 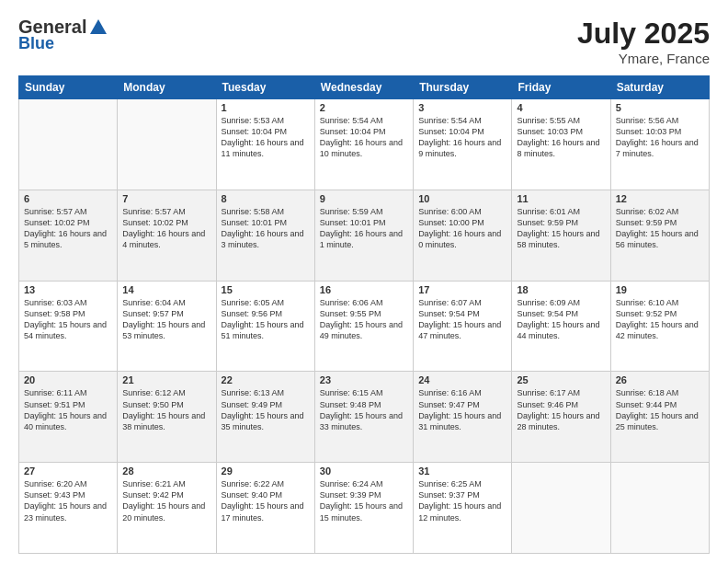 I want to click on day-info: Sunrise: 6:06 AM Sunset: 9:55 PM Dayligh…, so click(x=364, y=320).